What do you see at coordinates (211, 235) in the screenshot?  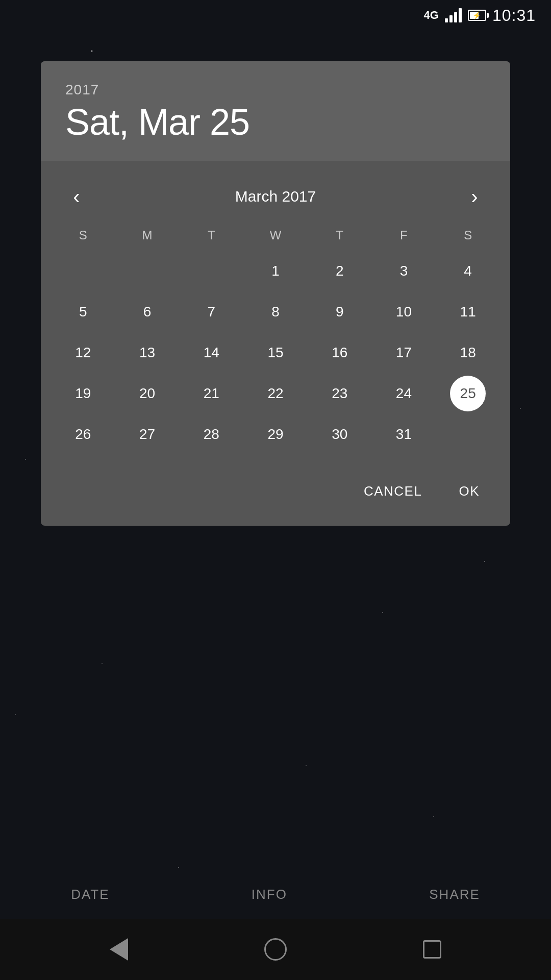 I see `weekday-tue: T` at bounding box center [211, 235].